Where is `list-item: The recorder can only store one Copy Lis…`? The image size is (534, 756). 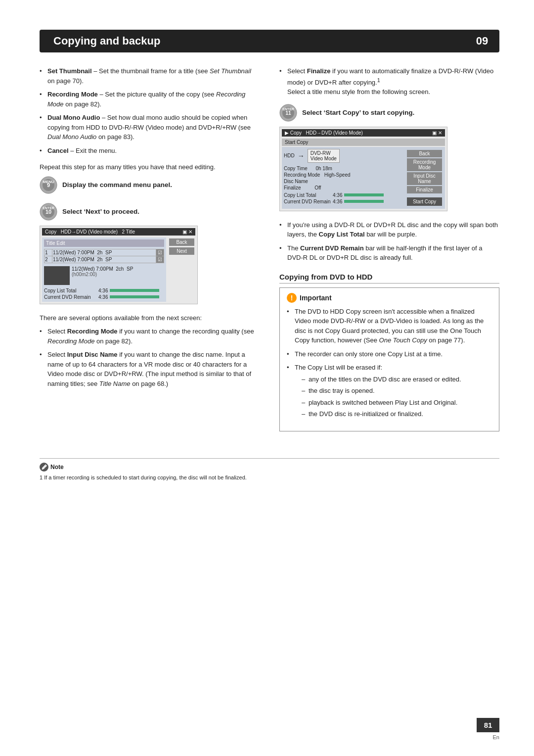 list-item: The recorder can only store one Copy Lis… is located at coordinates (390, 354).